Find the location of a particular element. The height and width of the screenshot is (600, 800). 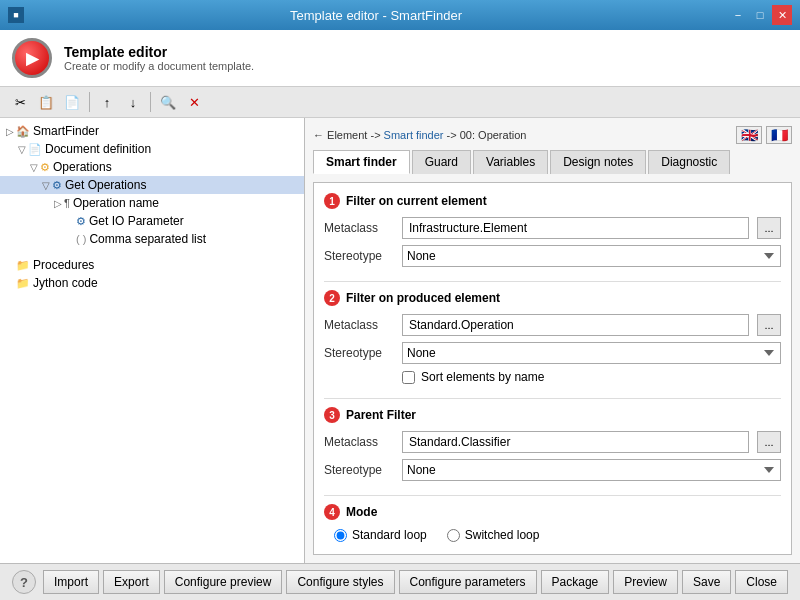

procedures-folder-icon: 📁 is located at coordinates (23, 266).